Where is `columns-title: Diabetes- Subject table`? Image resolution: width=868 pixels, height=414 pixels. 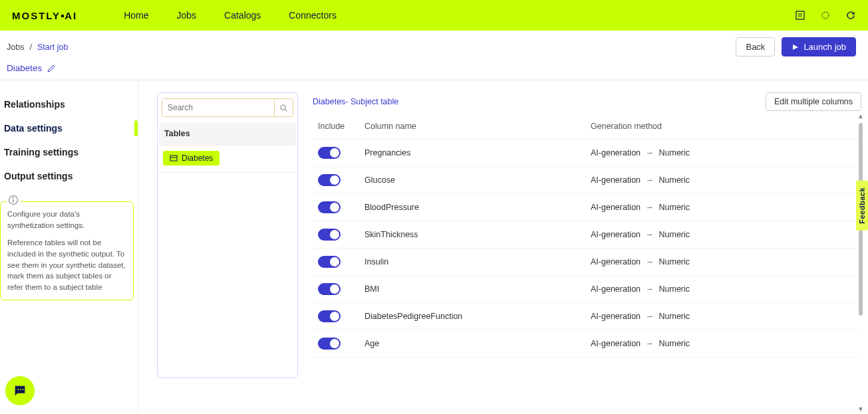
columns-title: Diabetes- Subject table is located at coordinates (355, 102).